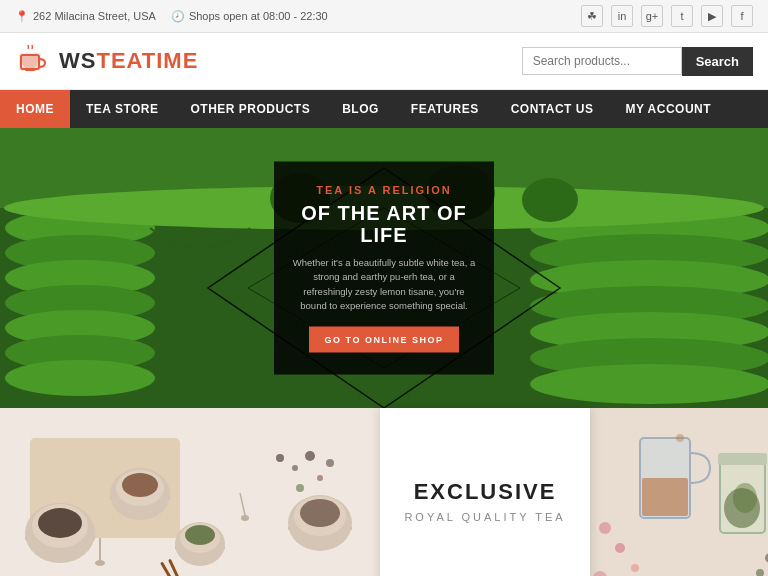 The width and height of the screenshot is (768, 576). What do you see at coordinates (552, 109) in the screenshot?
I see `nav-item-contact: CONTACT US` at bounding box center [552, 109].